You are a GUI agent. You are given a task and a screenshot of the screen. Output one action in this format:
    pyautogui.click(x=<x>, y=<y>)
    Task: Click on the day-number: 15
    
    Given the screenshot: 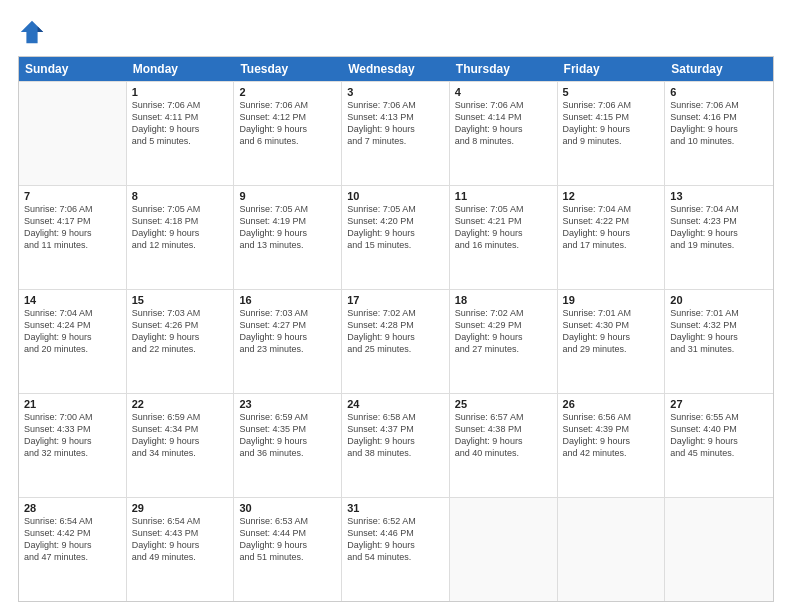 What is the action you would take?
    pyautogui.click(x=180, y=300)
    